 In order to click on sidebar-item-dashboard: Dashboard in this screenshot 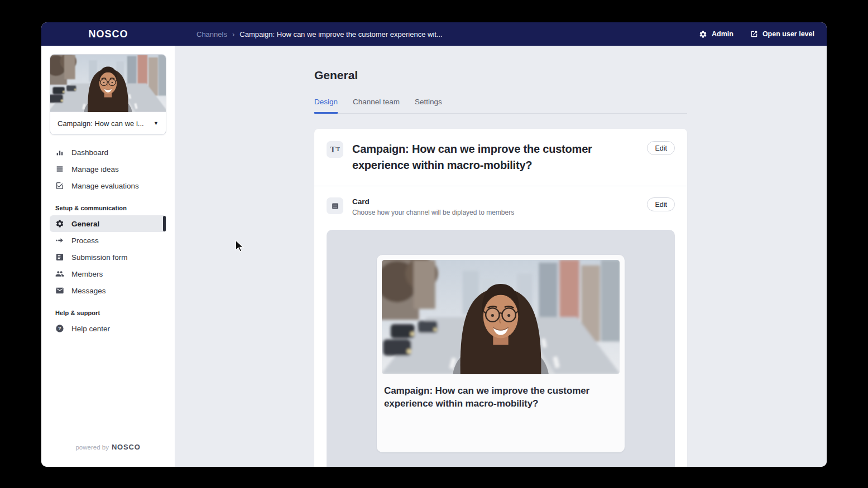, I will do `click(108, 152)`.